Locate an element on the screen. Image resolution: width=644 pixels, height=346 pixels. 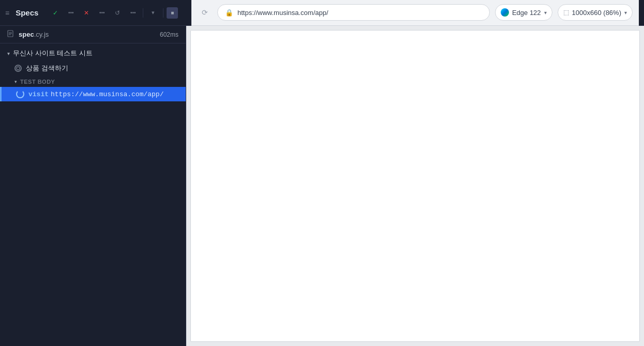
spec-time: 602ms is located at coordinates (169, 35).